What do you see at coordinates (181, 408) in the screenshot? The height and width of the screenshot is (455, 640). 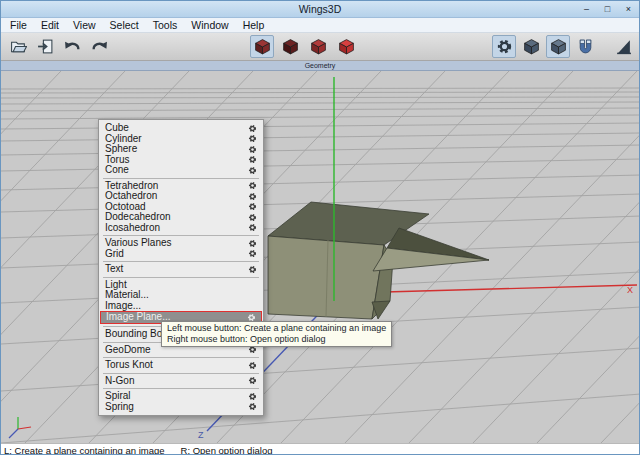 I see `menu-item-spring: Spring` at bounding box center [181, 408].